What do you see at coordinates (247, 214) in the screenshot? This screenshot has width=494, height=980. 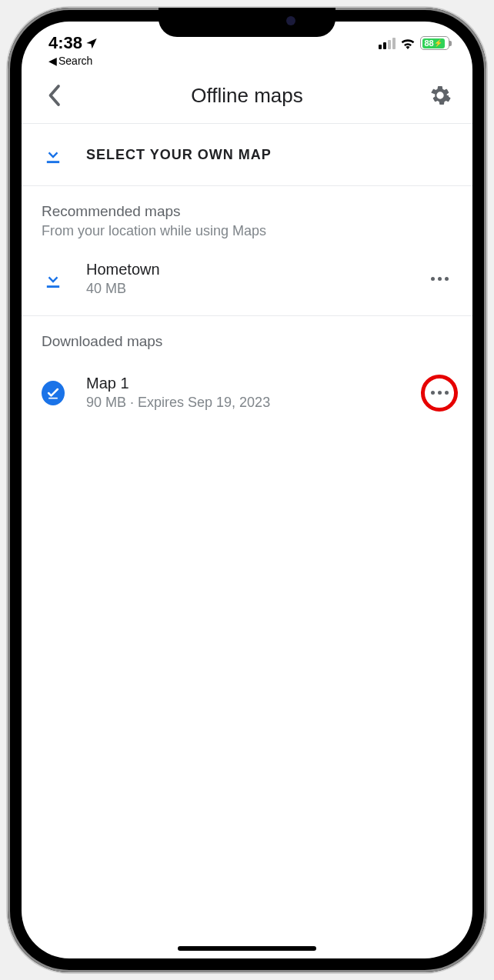 I see `recommended-header: Recommended maps From your location whil…` at bounding box center [247, 214].